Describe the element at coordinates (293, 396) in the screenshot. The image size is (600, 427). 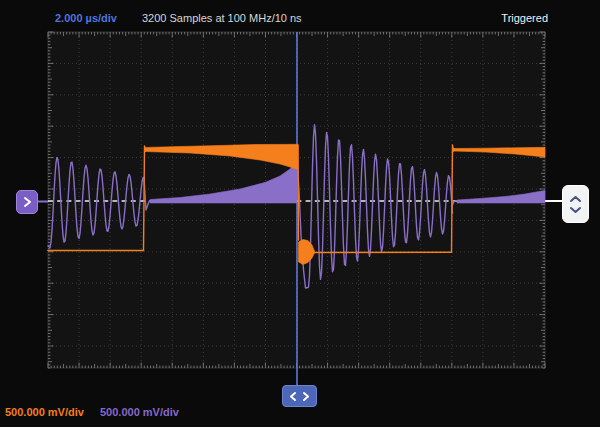
I see `chevron-left-icon` at that location.